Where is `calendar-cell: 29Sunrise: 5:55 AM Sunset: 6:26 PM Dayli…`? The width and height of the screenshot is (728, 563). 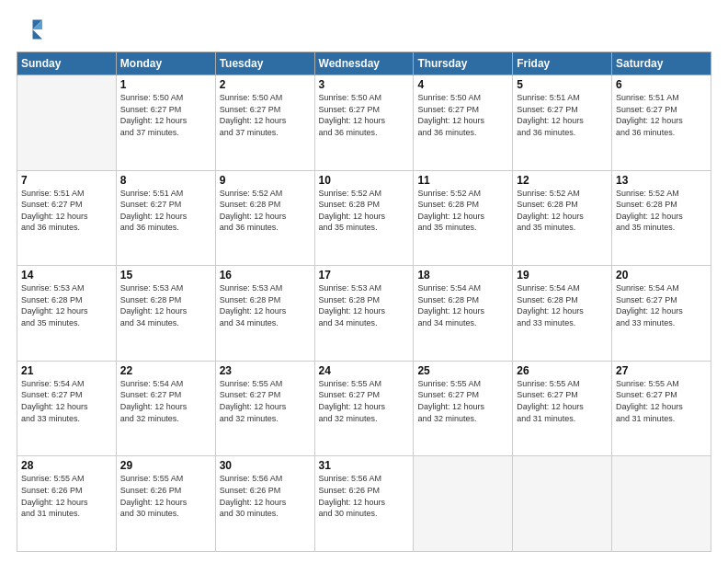 calendar-cell: 29Sunrise: 5:55 AM Sunset: 6:26 PM Dayli… is located at coordinates (165, 504).